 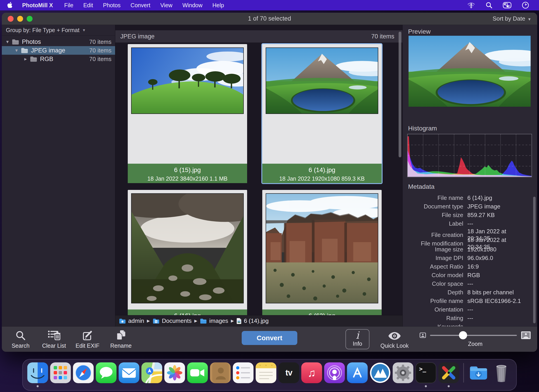 I want to click on menu-edit: Edit, so click(x=88, y=5).